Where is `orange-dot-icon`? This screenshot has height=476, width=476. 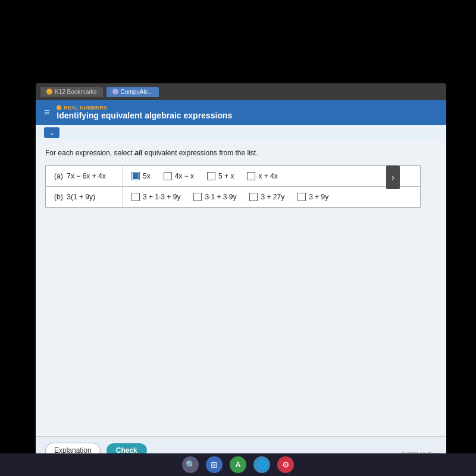 orange-dot-icon is located at coordinates (59, 108).